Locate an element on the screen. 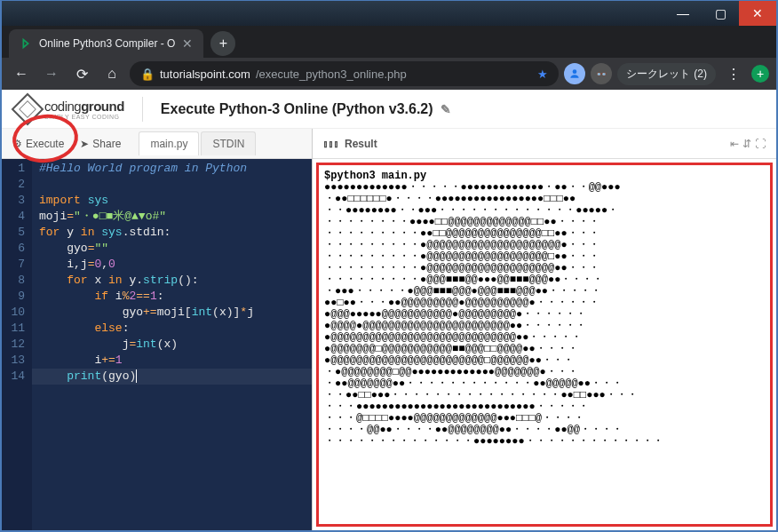  tab-favicon-icon is located at coordinates (26, 44).